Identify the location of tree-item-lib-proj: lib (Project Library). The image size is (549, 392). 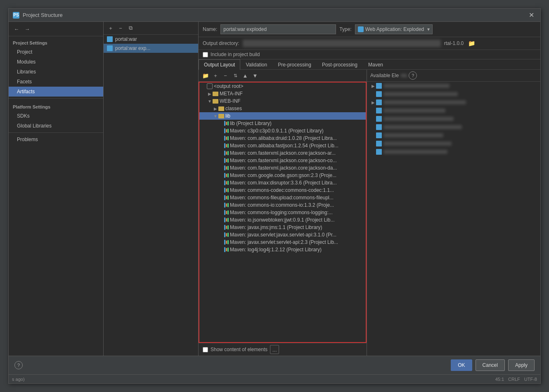
(282, 123).